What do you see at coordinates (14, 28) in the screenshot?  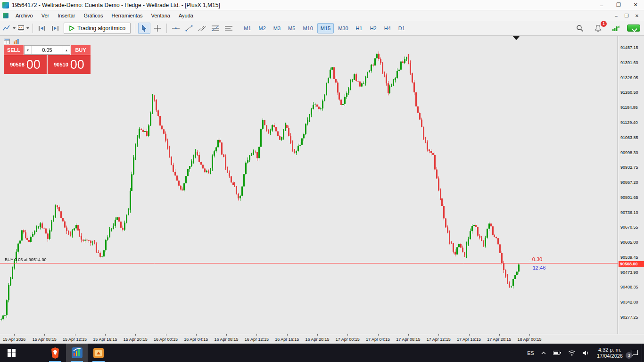 I see `chevron-down-icon` at bounding box center [14, 28].